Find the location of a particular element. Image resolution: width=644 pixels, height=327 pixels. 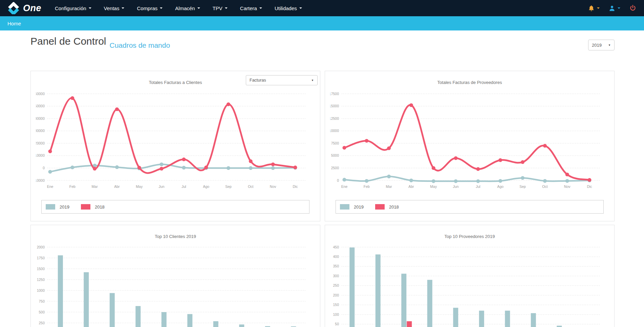

chart-title: Totales Facturas de Proveedores is located at coordinates (470, 83).